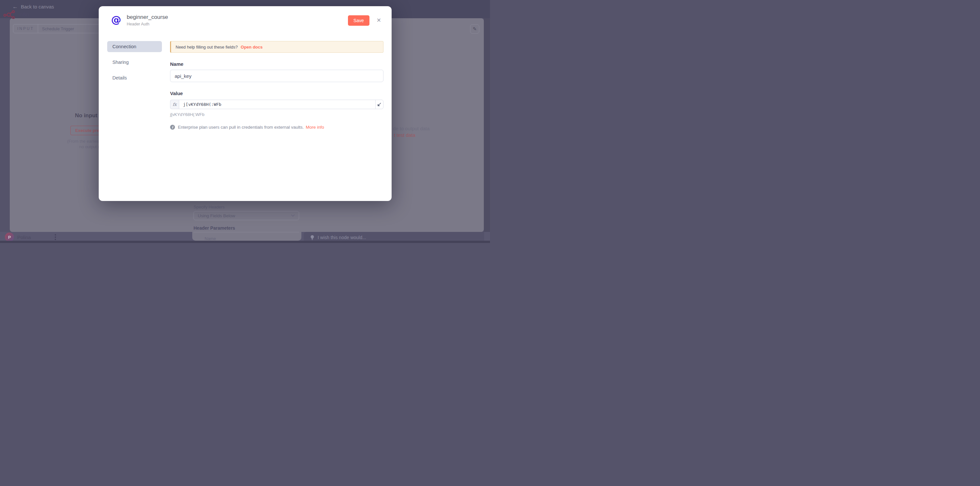 The image size is (980, 486). I want to click on specify-headers-select: Using Fields Below, so click(247, 216).